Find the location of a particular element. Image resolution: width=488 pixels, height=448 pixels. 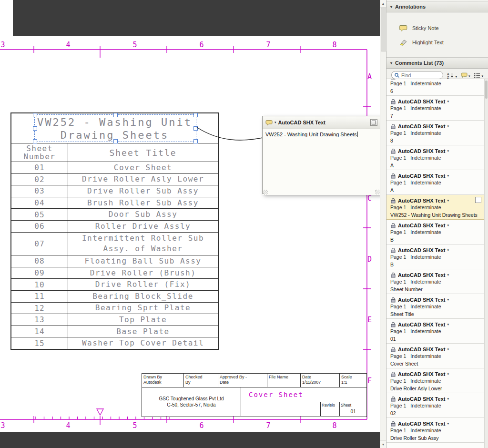

comment-item: AutoCAD SHX Text▾Page 1Indeterminate8 is located at coordinates (436, 133).